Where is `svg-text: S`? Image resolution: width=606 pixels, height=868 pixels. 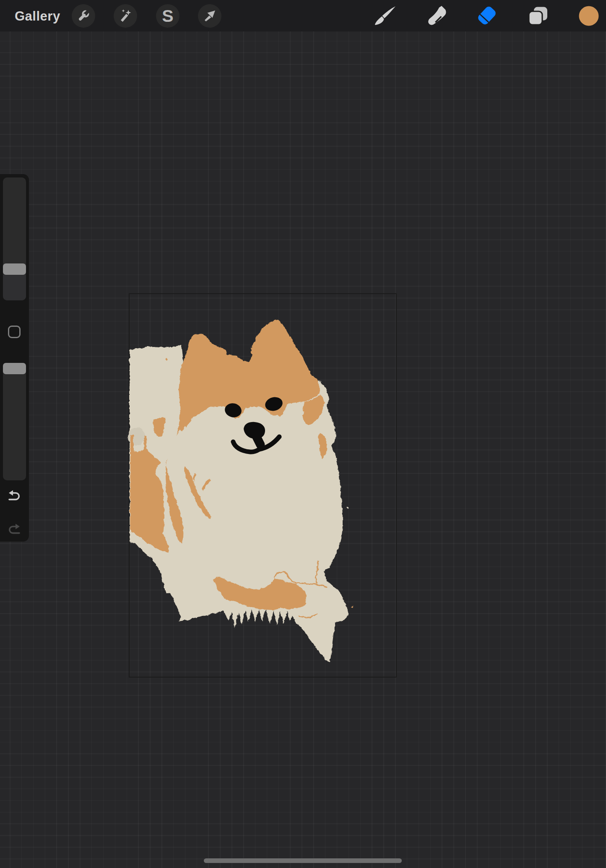
svg-text: S is located at coordinates (168, 16).